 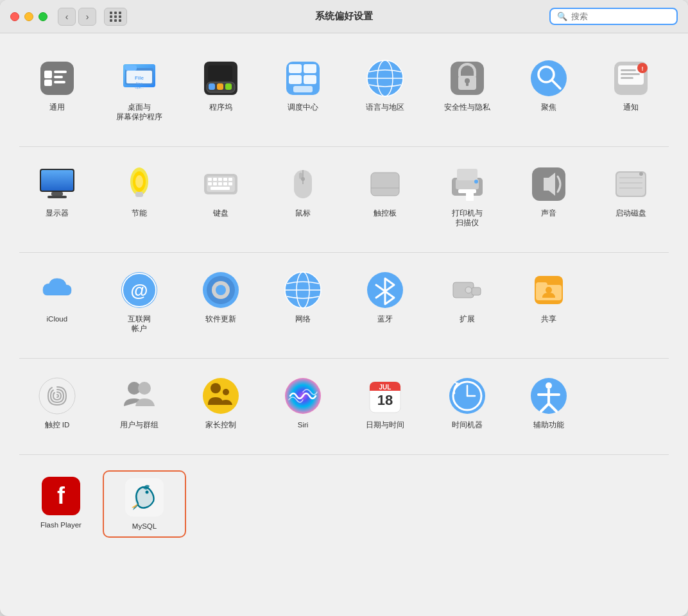 What do you see at coordinates (303, 196) in the screenshot?
I see `pref-mouse: 鼠标` at bounding box center [303, 196].